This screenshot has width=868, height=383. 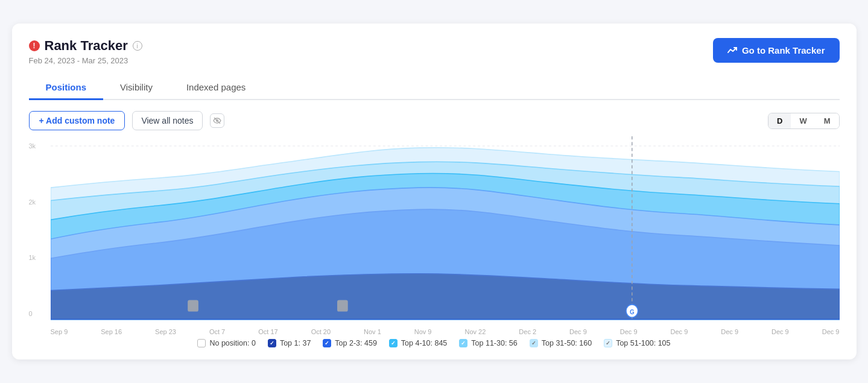 What do you see at coordinates (779, 121) in the screenshot?
I see `period-day-button: D` at bounding box center [779, 121].